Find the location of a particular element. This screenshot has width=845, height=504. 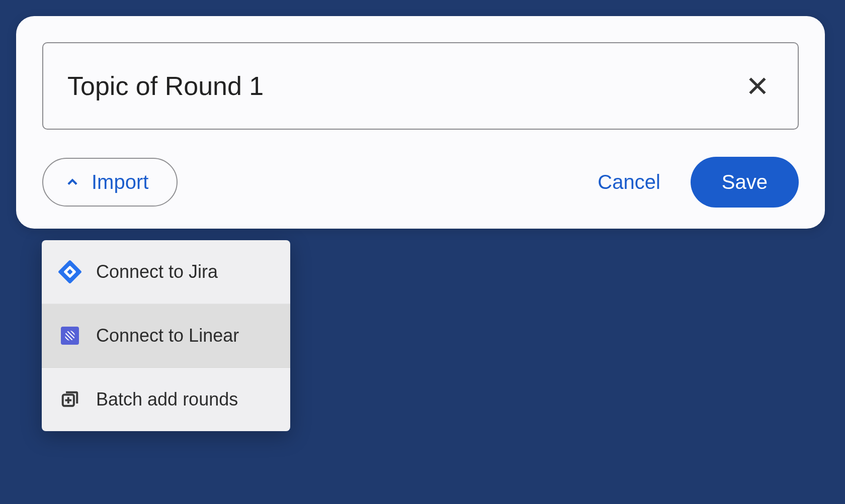

batch-add-icon is located at coordinates (70, 399).